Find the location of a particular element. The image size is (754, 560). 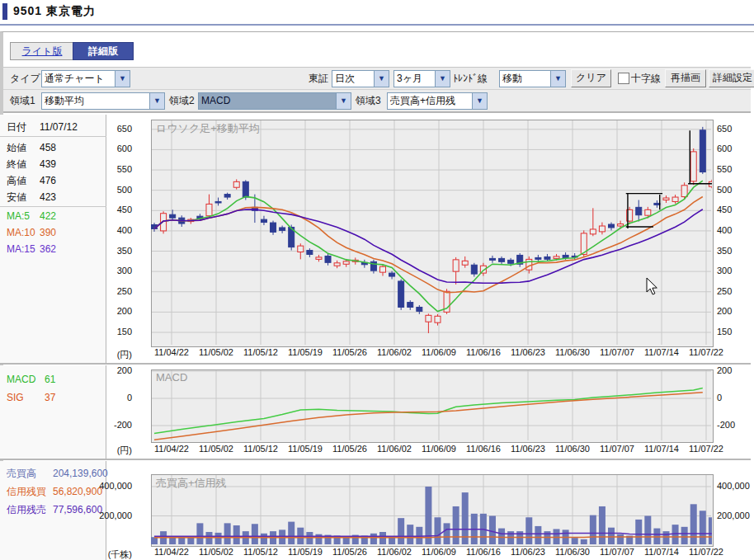

y-axis-tick: 650 is located at coordinates (735, 129).